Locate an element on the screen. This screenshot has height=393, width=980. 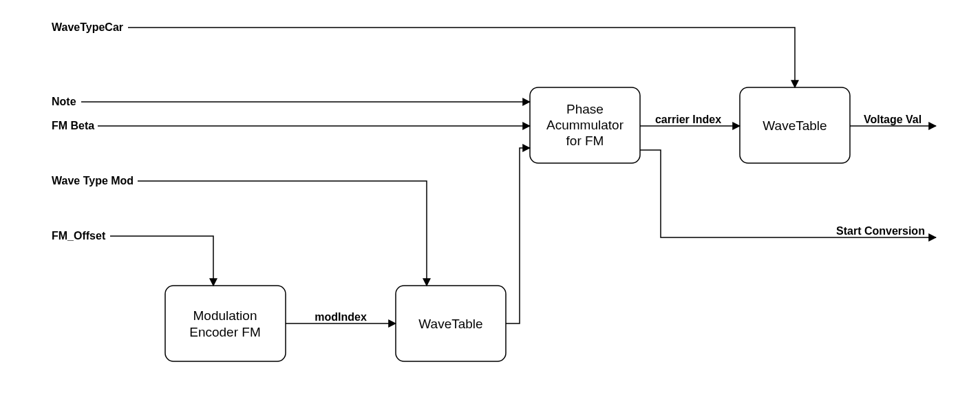
output-startconversion: Start Conversion is located at coordinates (881, 231).